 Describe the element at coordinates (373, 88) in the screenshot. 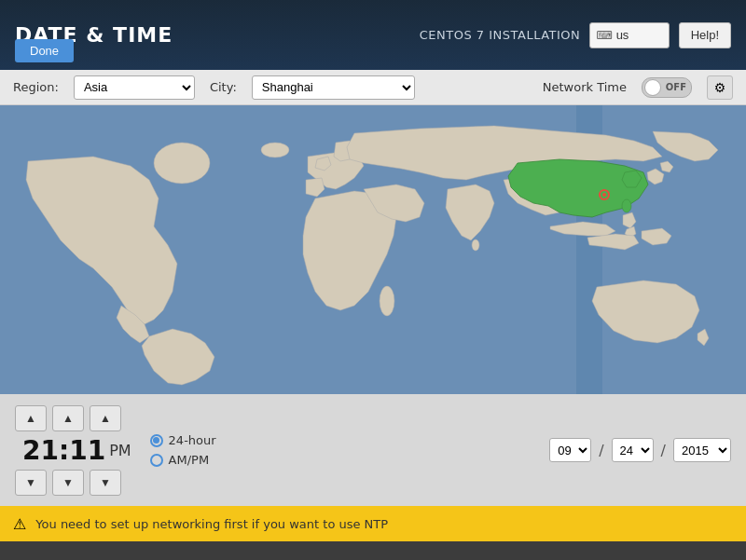

I see `toolbar: Region: Africa America Antarctica Arctic…` at that location.